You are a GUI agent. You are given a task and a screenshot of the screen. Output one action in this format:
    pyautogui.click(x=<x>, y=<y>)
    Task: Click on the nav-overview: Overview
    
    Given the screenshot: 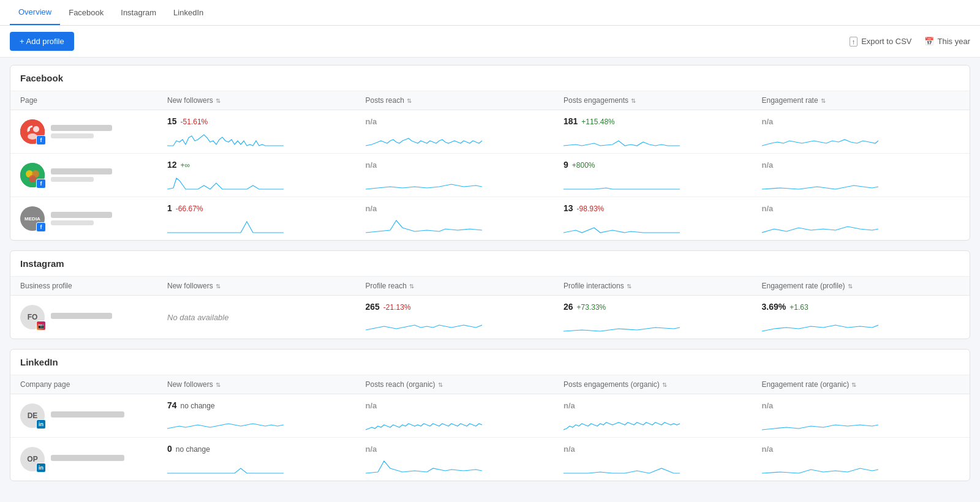 What is the action you would take?
    pyautogui.click(x=35, y=12)
    